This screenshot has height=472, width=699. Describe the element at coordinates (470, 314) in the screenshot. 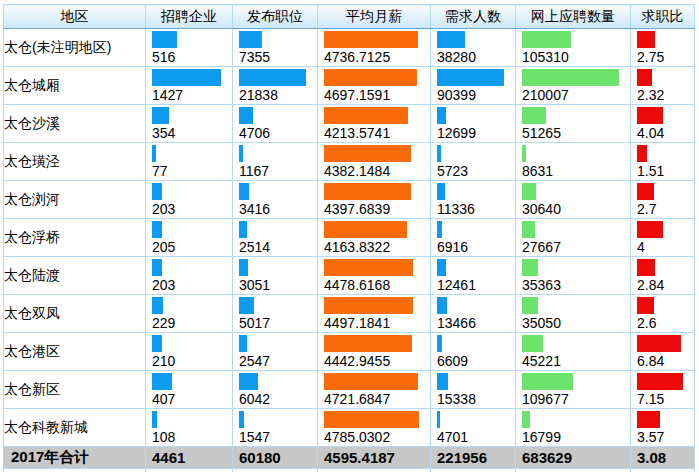

I see `bar-wrap: 13466` at that location.